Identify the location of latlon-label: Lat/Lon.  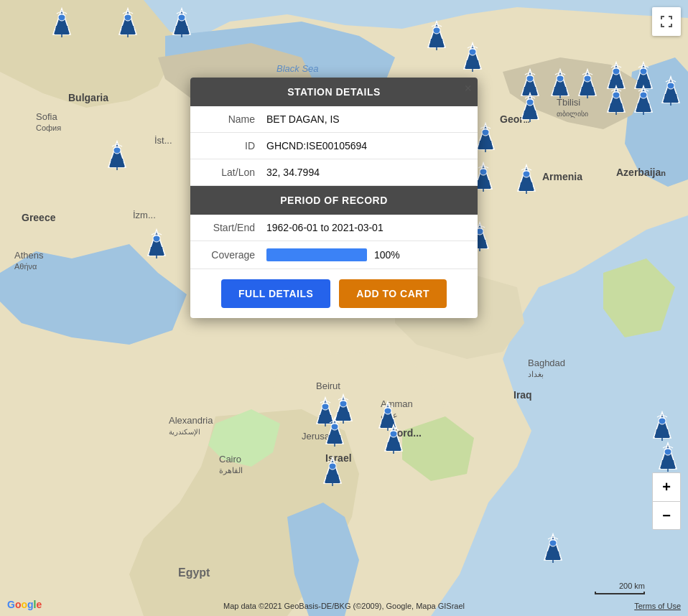
(234, 172).